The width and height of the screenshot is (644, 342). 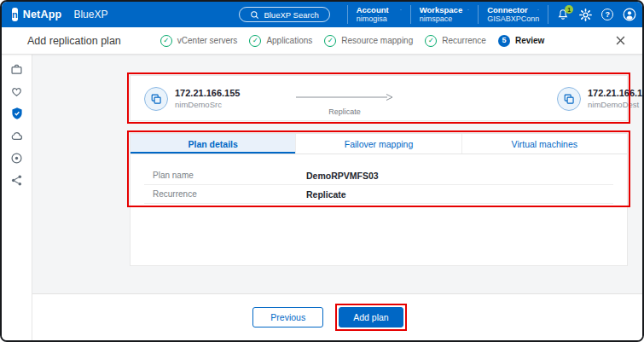 What do you see at coordinates (563, 14) in the screenshot?
I see `notifications-button: 1` at bounding box center [563, 14].